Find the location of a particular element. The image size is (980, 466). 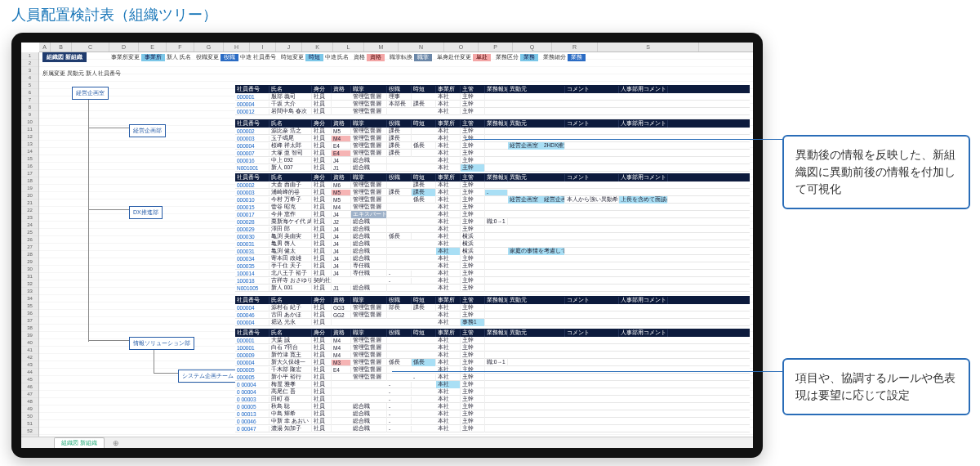

row-header: 48 is located at coordinates (29, 402).